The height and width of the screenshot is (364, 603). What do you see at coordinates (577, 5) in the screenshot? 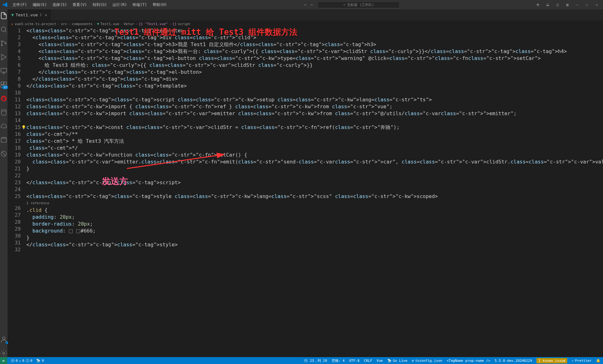
I see `window-minimize-icon: —` at bounding box center [577, 5].